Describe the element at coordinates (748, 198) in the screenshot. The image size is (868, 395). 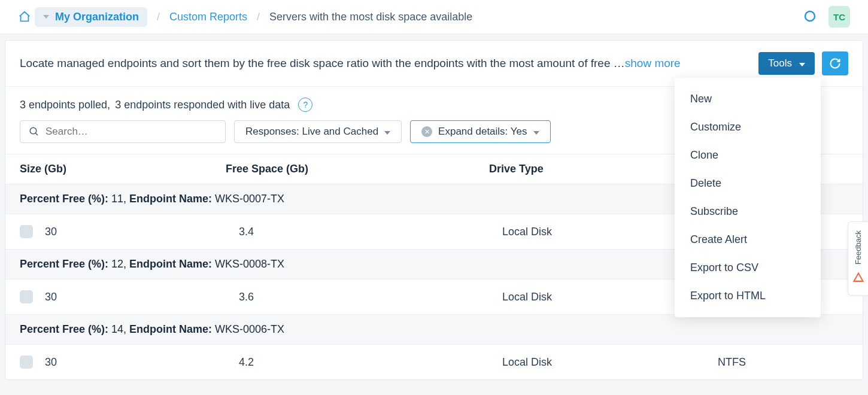
I see `tools-menu: NewCustomizeCloneDeleteSubscribeCreate A…` at that location.